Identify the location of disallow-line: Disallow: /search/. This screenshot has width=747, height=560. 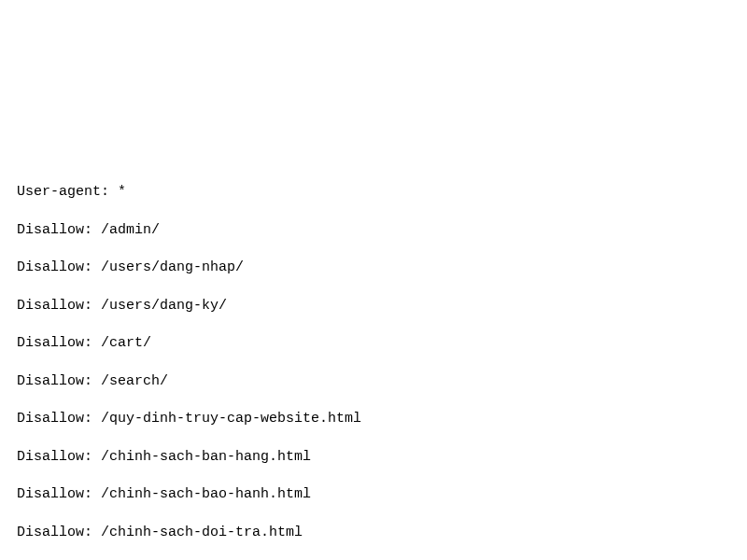
(382, 382).